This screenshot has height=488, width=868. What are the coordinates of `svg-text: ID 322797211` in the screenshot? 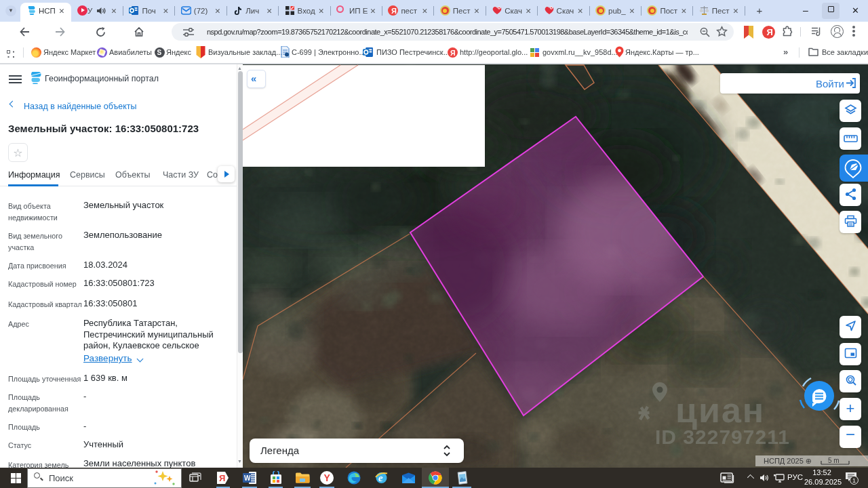 It's located at (723, 436).